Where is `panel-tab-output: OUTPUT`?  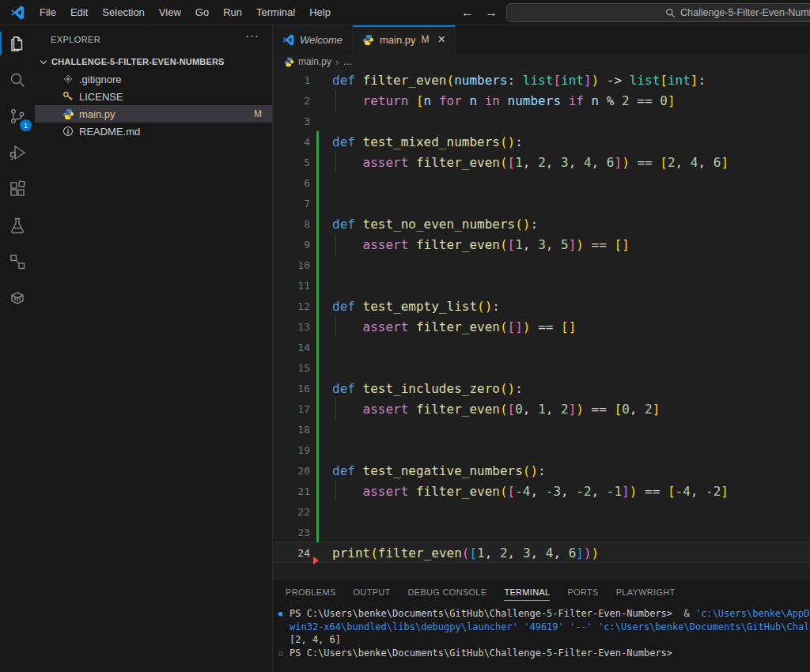
panel-tab-output: OUTPUT is located at coordinates (372, 592).